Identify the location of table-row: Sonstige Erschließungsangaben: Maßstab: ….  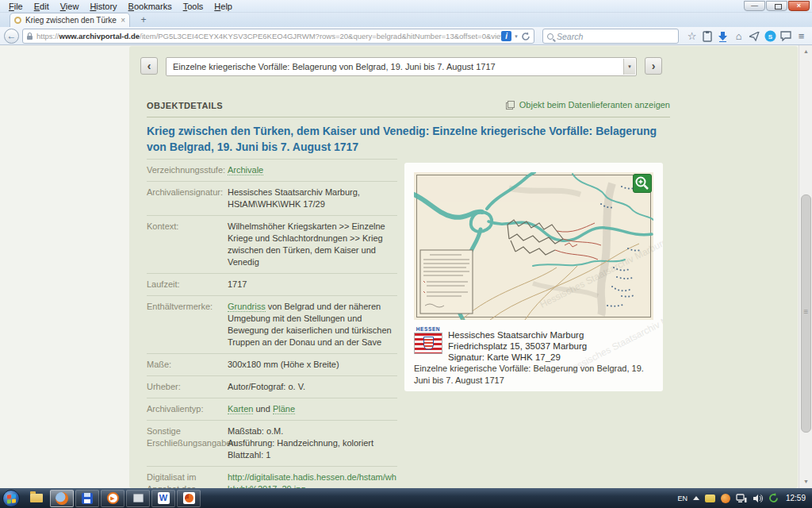
(272, 444).